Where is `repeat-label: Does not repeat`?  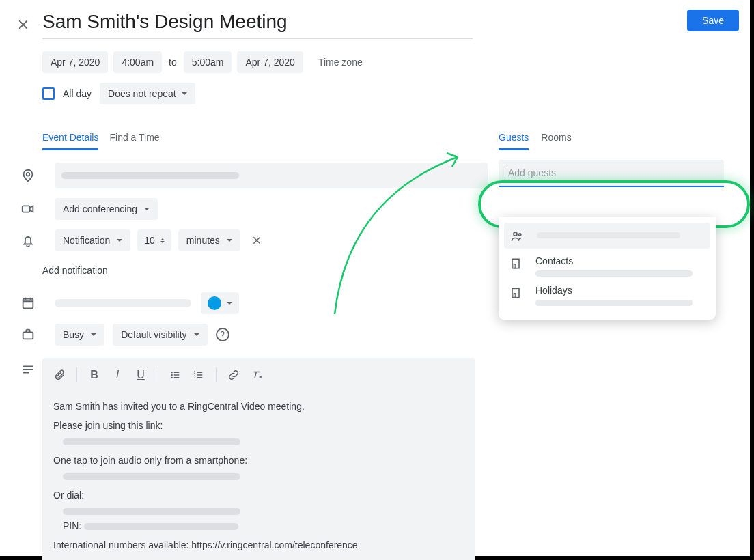
repeat-label: Does not repeat is located at coordinates (142, 94).